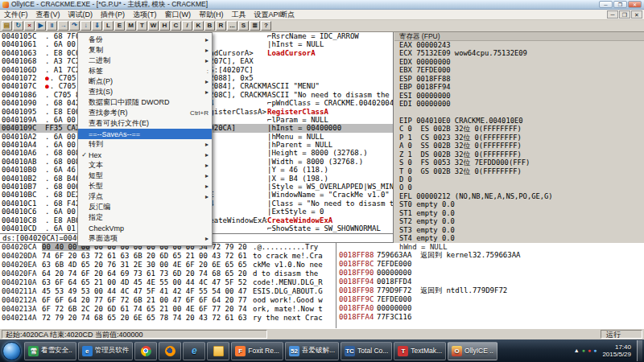 Image resolution: width=644 pixels, height=362 pixels. I want to click on register-line: ST0 empty 0.0, so click(519, 204).